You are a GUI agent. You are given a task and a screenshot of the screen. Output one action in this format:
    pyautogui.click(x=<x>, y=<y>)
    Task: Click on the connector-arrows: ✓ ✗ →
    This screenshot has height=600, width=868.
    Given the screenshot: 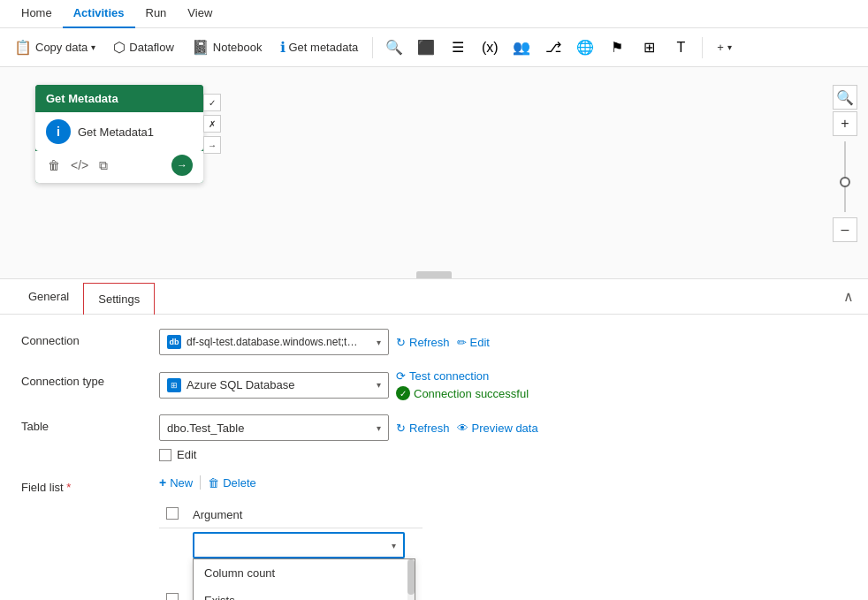 What is the action you would take?
    pyautogui.click(x=212, y=124)
    